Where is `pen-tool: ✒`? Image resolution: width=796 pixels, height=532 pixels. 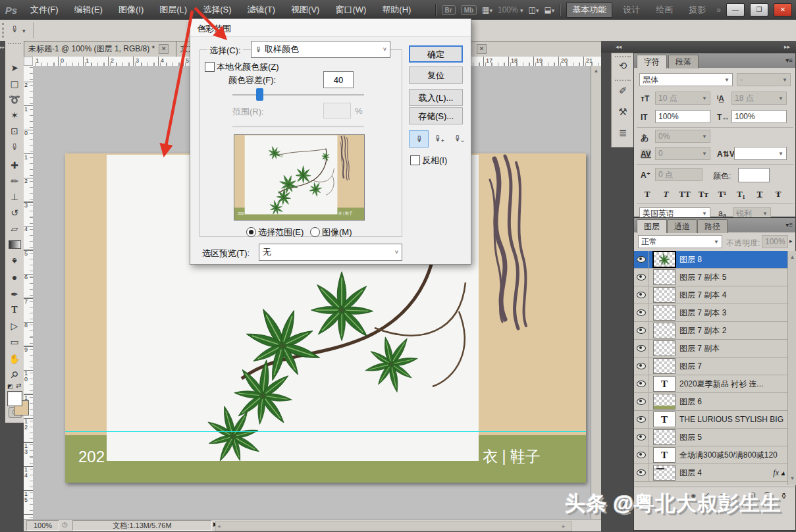 pen-tool: ✒ is located at coordinates (14, 294).